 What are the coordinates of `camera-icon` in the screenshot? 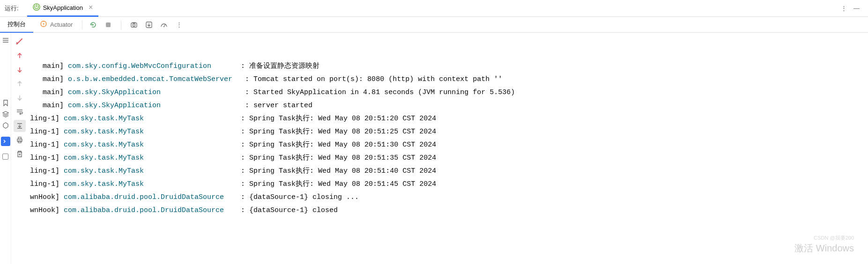 It's located at (134, 25).